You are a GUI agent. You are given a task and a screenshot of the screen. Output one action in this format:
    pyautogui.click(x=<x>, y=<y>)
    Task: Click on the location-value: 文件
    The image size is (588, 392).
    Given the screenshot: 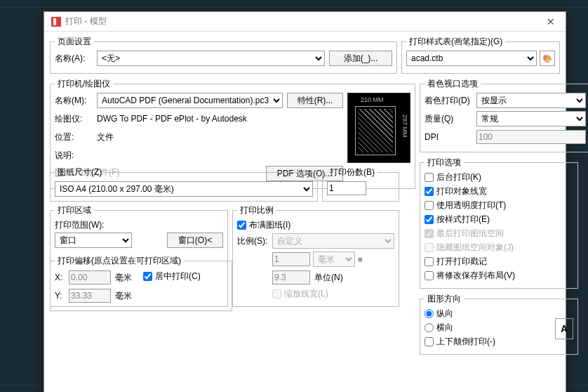 What is the action you would take?
    pyautogui.click(x=105, y=138)
    